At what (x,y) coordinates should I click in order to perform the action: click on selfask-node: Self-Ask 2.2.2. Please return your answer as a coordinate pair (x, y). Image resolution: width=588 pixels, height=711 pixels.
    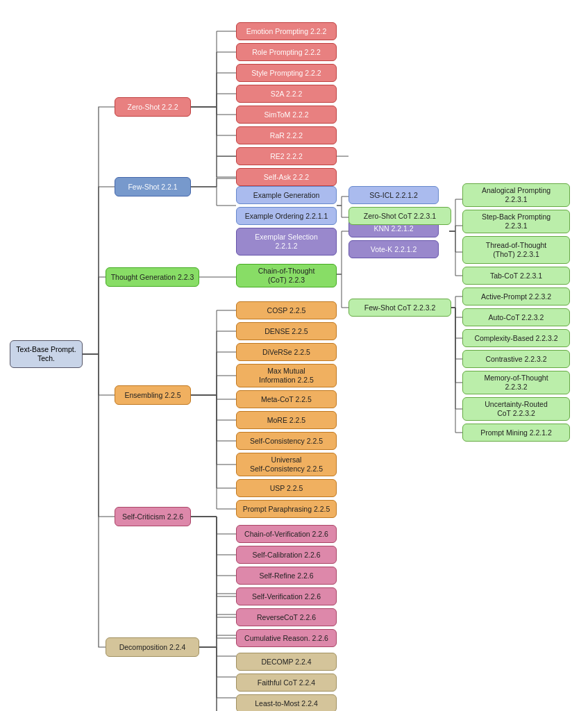
    Looking at the image, I should click on (286, 177).